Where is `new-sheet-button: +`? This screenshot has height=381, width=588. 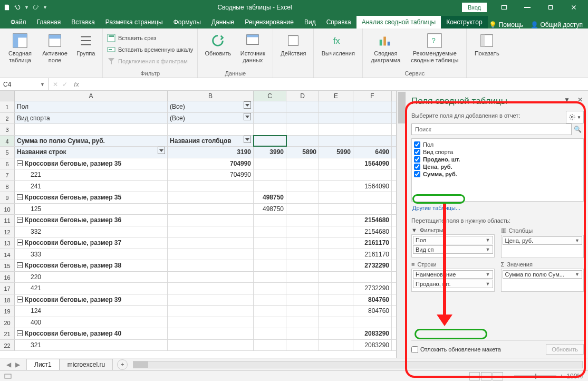
new-sheet-button: + is located at coordinates (122, 365).